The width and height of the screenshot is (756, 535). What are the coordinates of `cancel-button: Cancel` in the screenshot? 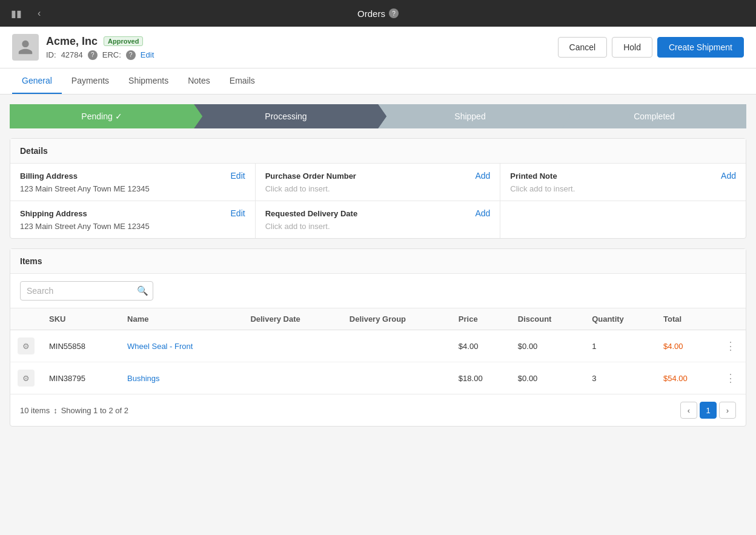 It's located at (583, 47).